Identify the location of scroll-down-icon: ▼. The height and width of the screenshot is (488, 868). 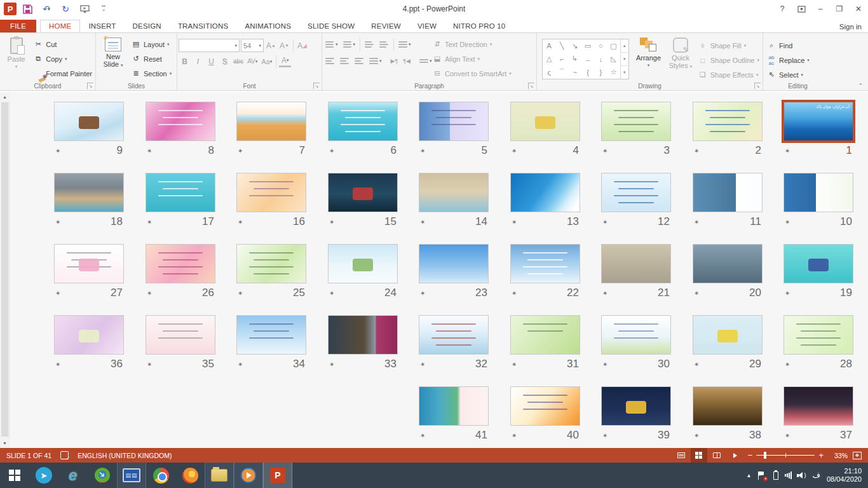
(5, 444).